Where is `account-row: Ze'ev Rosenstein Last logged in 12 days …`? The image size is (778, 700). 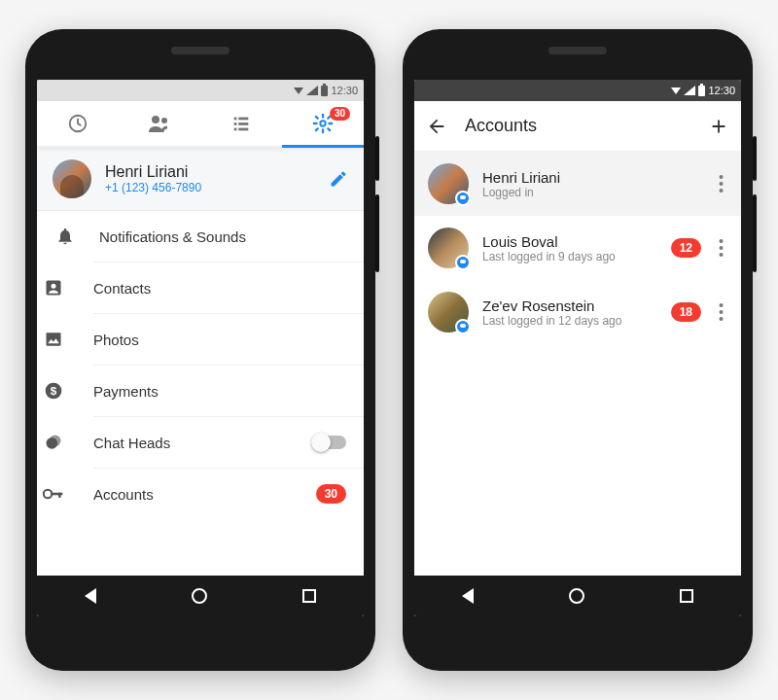 account-row: Ze'ev Rosenstein Last logged in 12 days … is located at coordinates (578, 312).